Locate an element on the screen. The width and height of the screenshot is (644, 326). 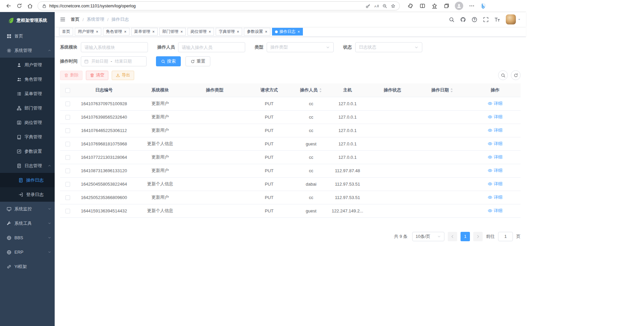
tab-user: 用户管理× is located at coordinates (88, 31).